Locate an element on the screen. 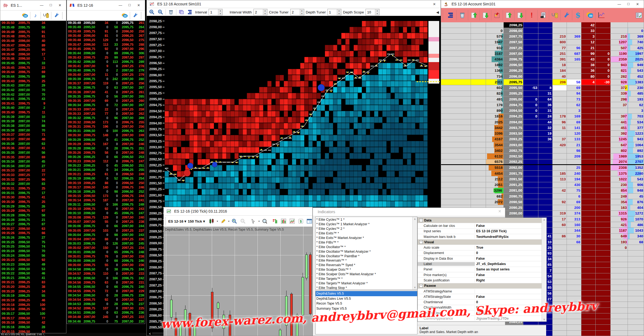 This screenshot has width=644, height=336. dom-sell-summary-cell: 441 is located at coordinates (619, 122).